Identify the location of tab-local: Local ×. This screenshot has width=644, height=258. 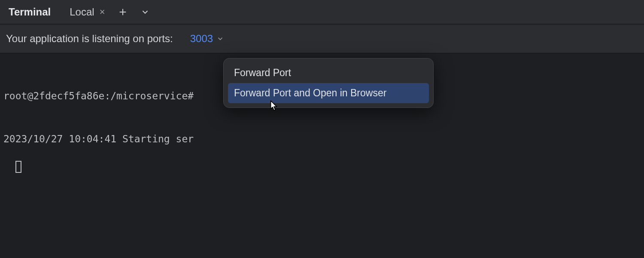
(87, 12).